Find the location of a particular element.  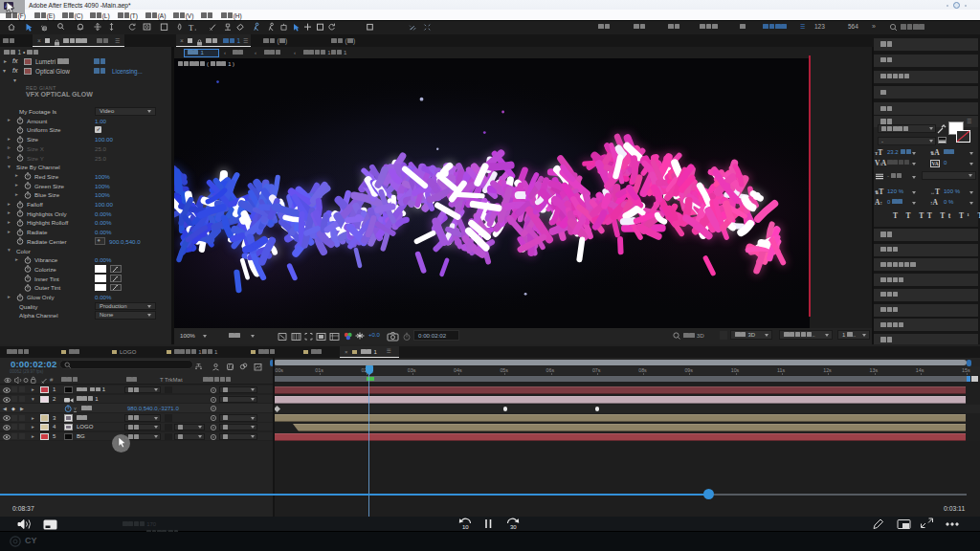

svg-text: 30 is located at coordinates (513, 527).